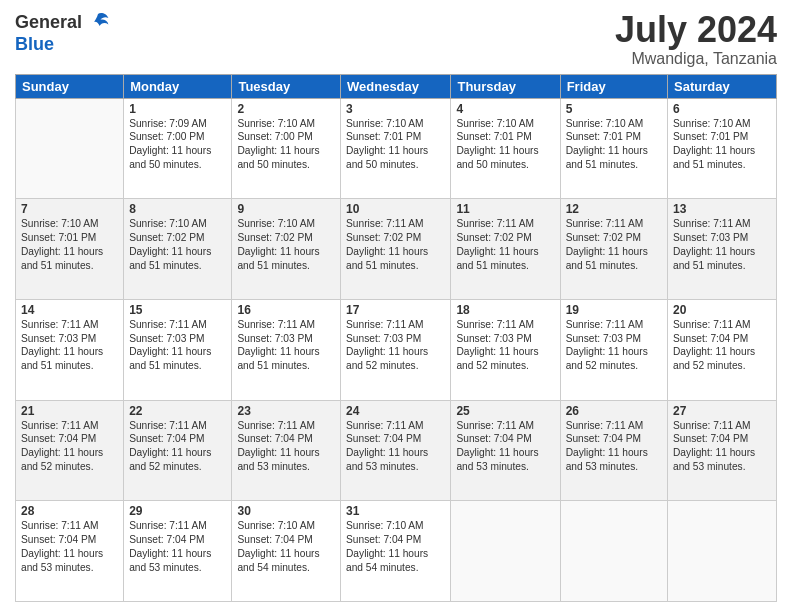  What do you see at coordinates (396, 148) in the screenshot?
I see `calendar-cell-w1-d4: 3Sunrise: 7:10 AM Sunset: 7:01 PM Daylig…` at bounding box center [396, 148].